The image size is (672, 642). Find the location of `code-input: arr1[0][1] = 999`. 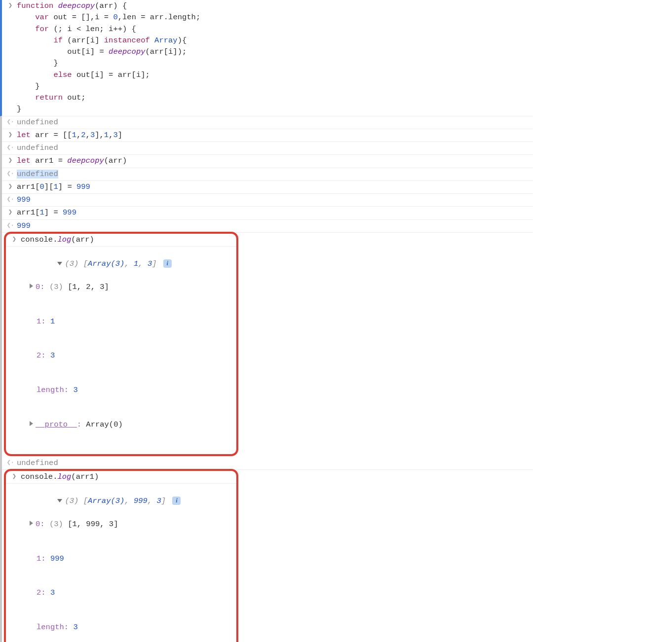

code-input: arr1[0][1] = 999 is located at coordinates (273, 187).